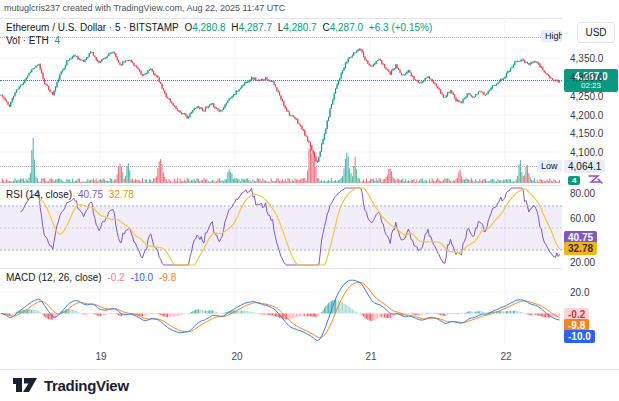 The height and width of the screenshot is (401, 619). Describe the element at coordinates (400, 28) in the screenshot. I see `change-value: +6.3 (+0.15%)` at that location.